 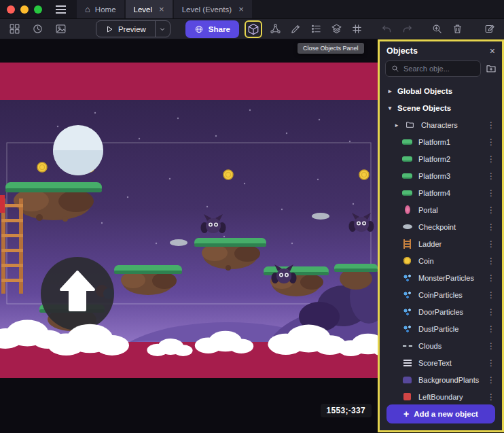 What do you see at coordinates (219, 29) in the screenshot?
I see `share-label: Share` at bounding box center [219, 29].